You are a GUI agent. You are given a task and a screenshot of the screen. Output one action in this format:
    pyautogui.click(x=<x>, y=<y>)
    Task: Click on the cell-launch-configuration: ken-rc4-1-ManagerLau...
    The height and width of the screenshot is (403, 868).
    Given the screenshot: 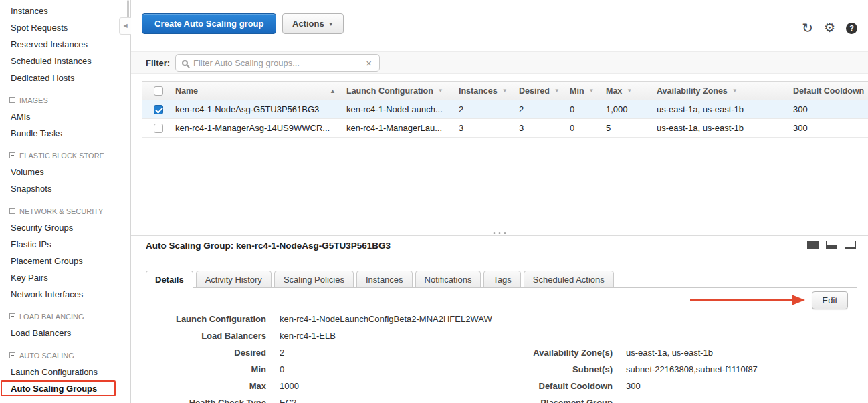 What is the action you would take?
    pyautogui.click(x=399, y=128)
    